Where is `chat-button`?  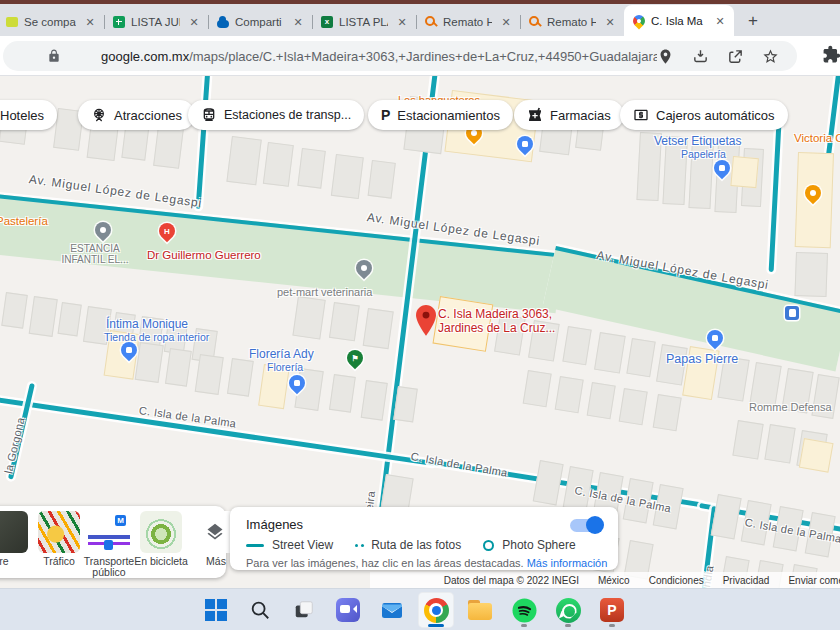 chat-button is located at coordinates (348, 610).